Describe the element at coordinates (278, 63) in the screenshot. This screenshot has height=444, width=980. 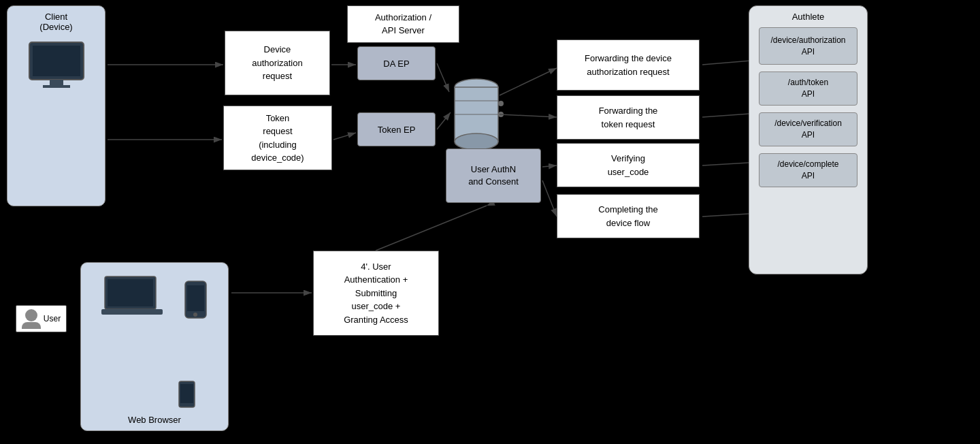
I see `device-auth-request-box: Deviceauthorizationrequest` at that location.